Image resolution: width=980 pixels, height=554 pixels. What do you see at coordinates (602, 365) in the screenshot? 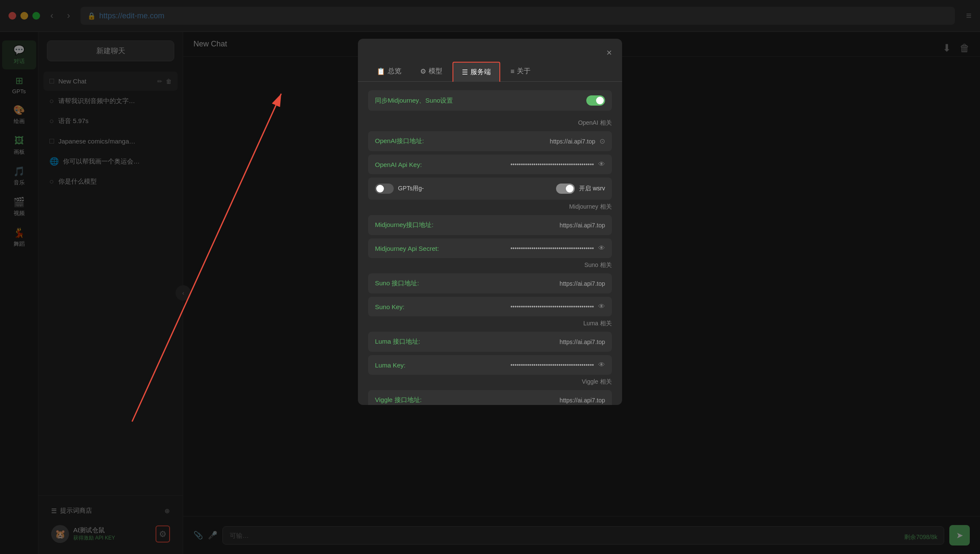
I see `luma-key-eye-icon: 👁` at bounding box center [602, 365].